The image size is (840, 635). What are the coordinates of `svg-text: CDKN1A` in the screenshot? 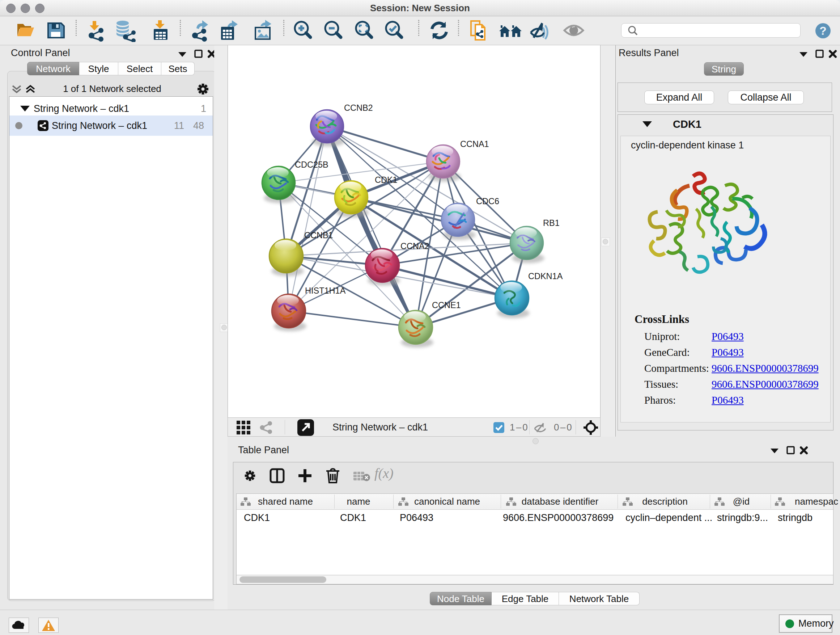 It's located at (545, 276).